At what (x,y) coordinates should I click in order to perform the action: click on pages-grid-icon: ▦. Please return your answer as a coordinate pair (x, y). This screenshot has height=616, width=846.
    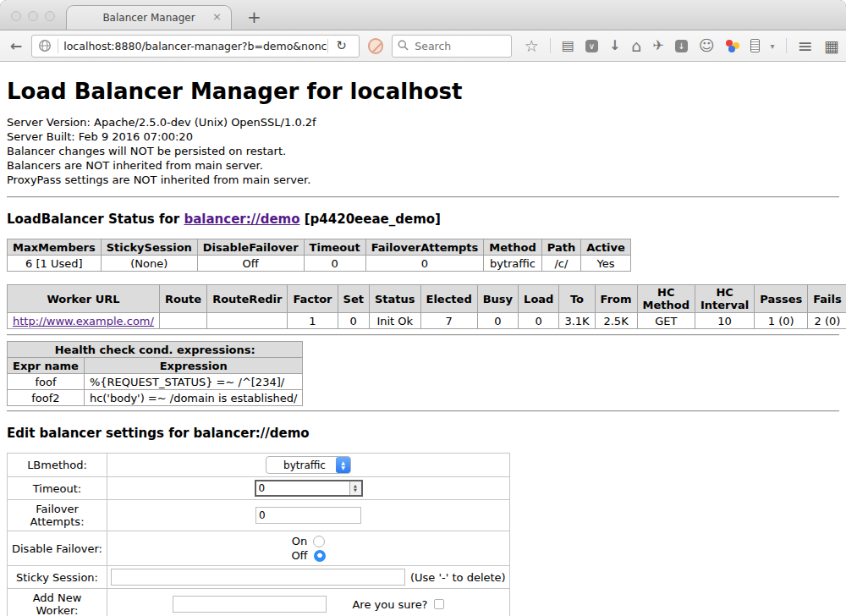
    Looking at the image, I should click on (832, 46).